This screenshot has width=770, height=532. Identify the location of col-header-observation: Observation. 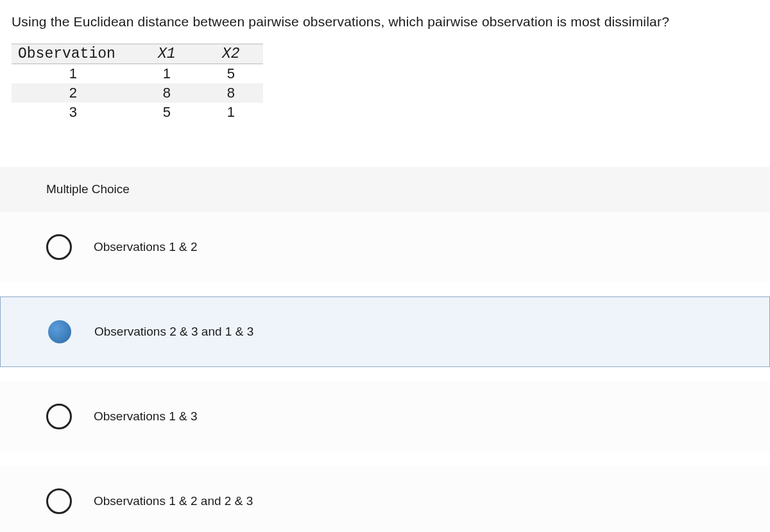
(73, 54).